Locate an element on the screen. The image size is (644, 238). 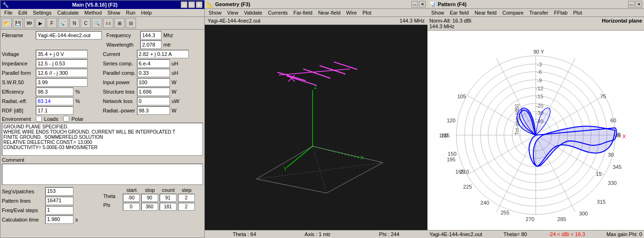
pat-menu-plot: Plot is located at coordinates (578, 13).